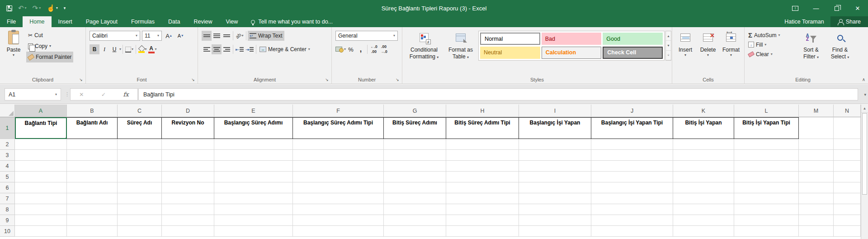 The image size is (868, 239). What do you see at coordinates (94, 49) in the screenshot?
I see `bold-button: B` at bounding box center [94, 49].